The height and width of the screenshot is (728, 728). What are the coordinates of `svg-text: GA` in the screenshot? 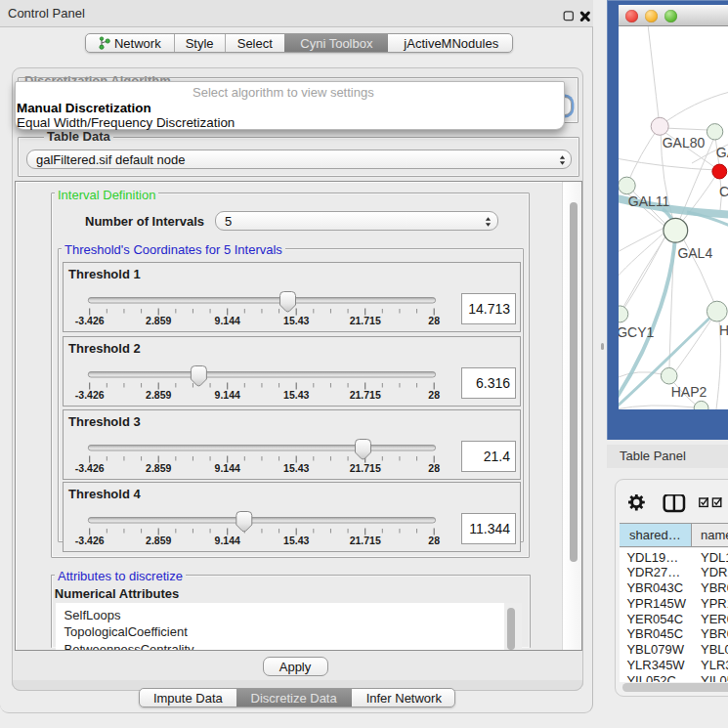 It's located at (721, 152).